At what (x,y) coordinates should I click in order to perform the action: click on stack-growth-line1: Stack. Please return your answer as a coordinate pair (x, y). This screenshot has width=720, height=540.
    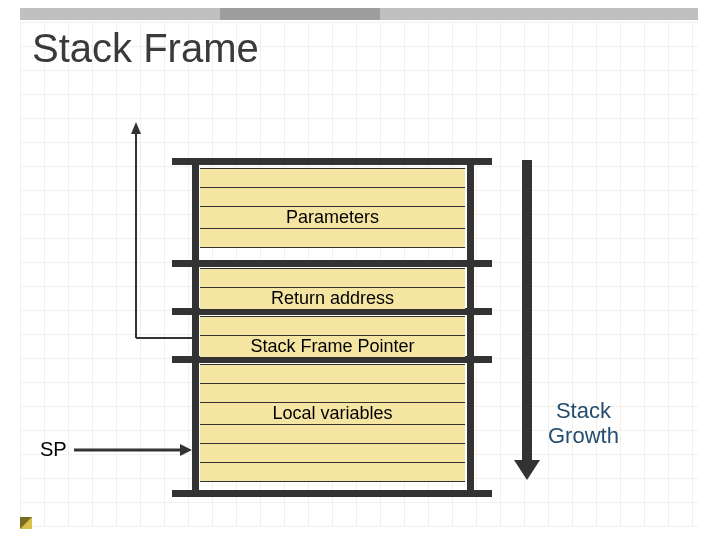
    Looking at the image, I should click on (584, 410).